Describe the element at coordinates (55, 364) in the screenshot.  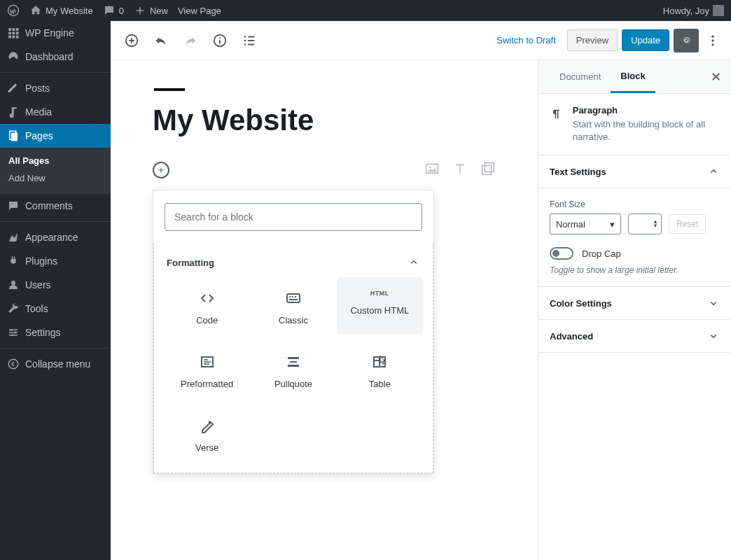
I see `sidebar-collapse: Collapse menu` at that location.